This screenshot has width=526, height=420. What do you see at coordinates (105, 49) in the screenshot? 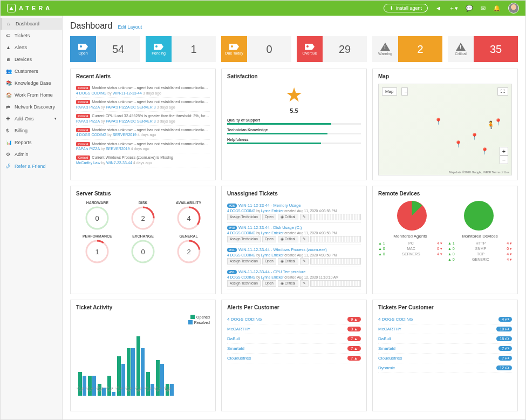
I see `stat-open: Open54` at bounding box center [105, 49].